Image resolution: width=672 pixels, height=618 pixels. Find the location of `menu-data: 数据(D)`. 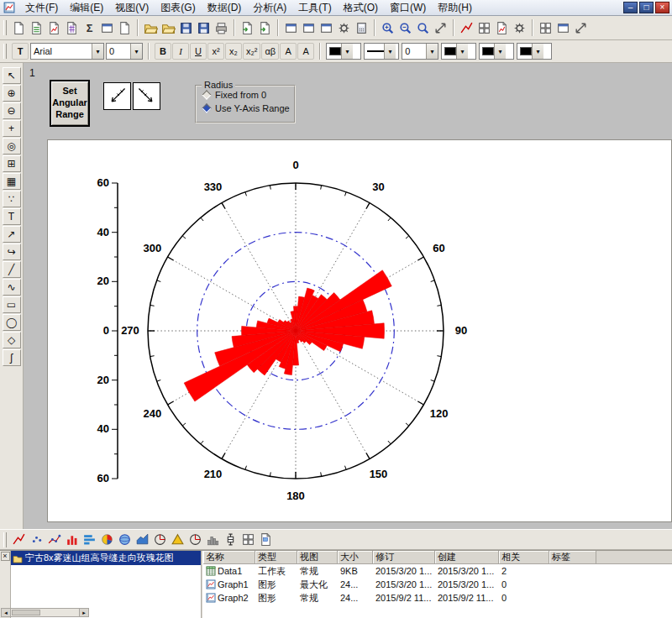

menu-data: 数据(D) is located at coordinates (225, 8).